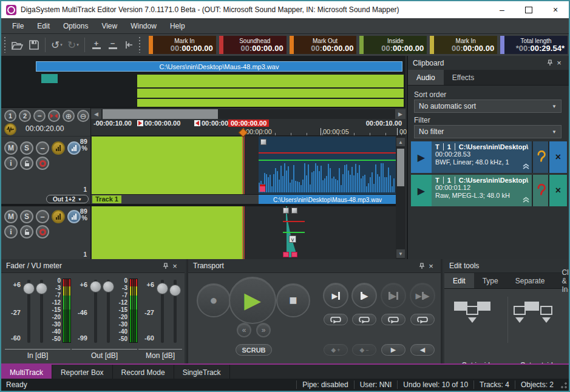  I want to click on play-icon: ▶, so click(421, 191).